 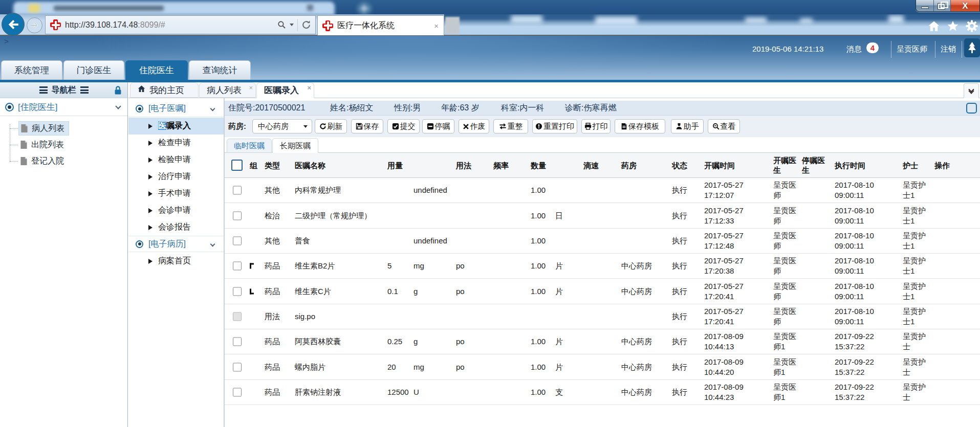 What do you see at coordinates (118, 91) in the screenshot?
I see `lock-icon` at bounding box center [118, 91].